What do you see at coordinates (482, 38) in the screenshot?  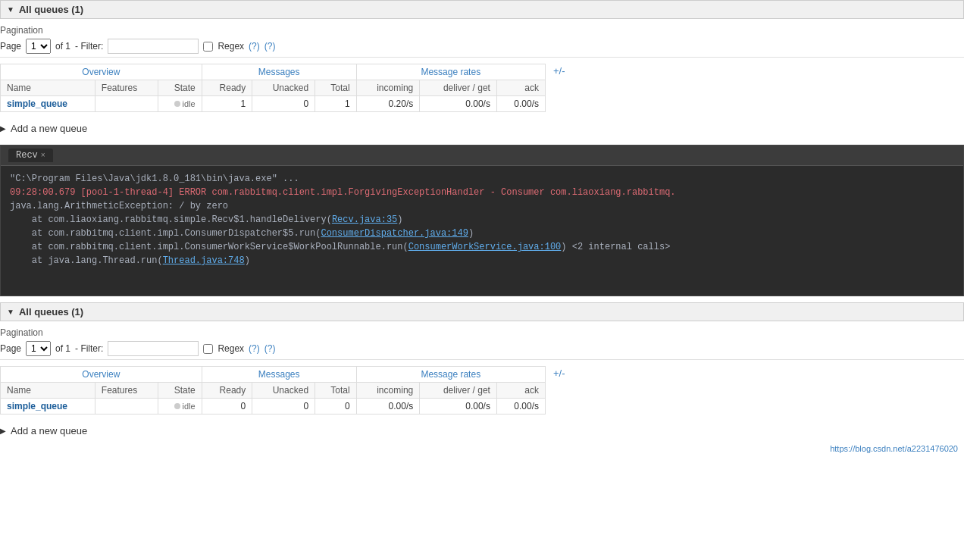 I see `top-pagination-section: Pagination Page 1 of 1 - Filter: Regex (…` at bounding box center [482, 38].